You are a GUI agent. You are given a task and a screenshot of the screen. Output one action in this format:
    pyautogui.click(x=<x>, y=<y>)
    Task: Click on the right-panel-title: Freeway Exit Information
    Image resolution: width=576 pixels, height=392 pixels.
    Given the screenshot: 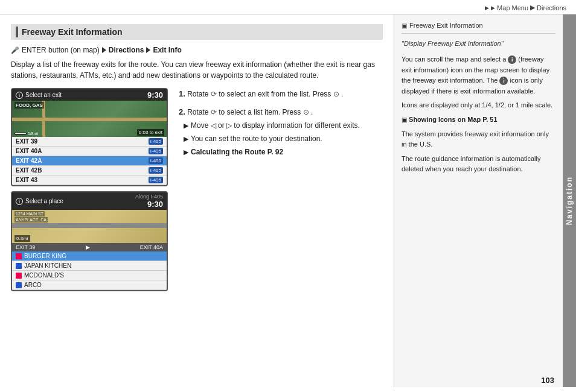 What is the action you would take?
    pyautogui.click(x=446, y=25)
    